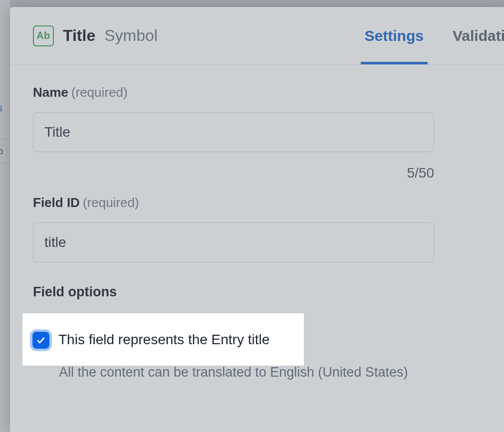 This screenshot has height=432, width=504. I want to click on tab-validations: Validati, so click(476, 36).